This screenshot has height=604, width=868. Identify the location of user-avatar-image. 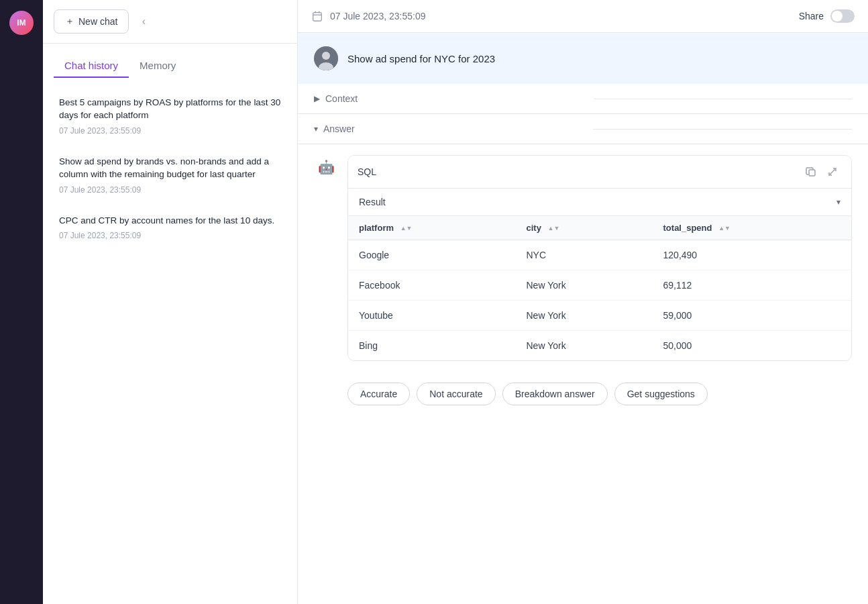
(326, 58).